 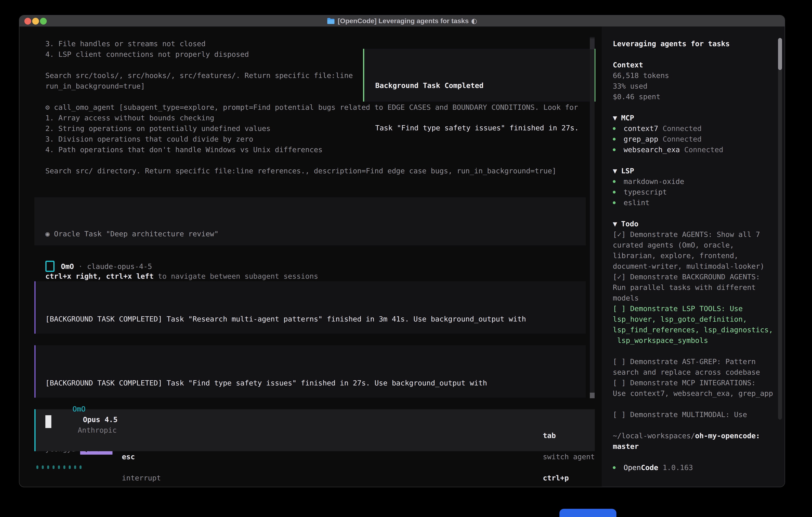 I want to click on app-version: 1.0.163, so click(x=678, y=468).